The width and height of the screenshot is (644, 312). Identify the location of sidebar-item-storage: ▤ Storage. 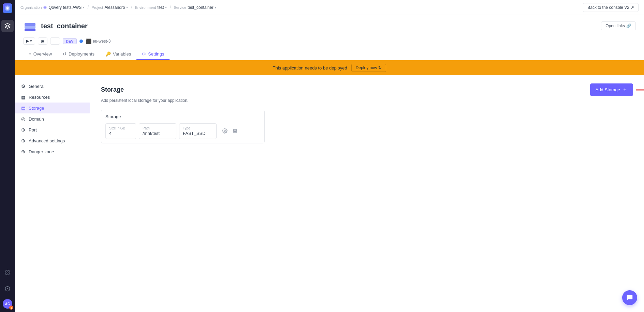
(53, 108).